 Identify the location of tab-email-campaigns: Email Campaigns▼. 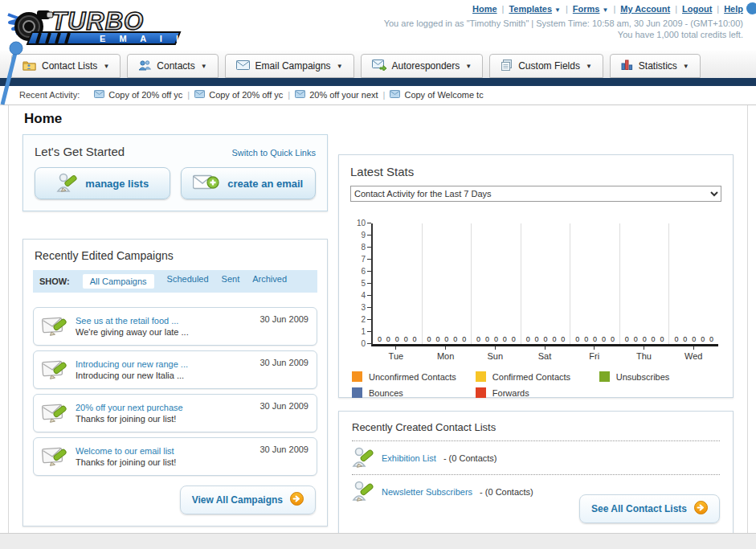
(289, 66).